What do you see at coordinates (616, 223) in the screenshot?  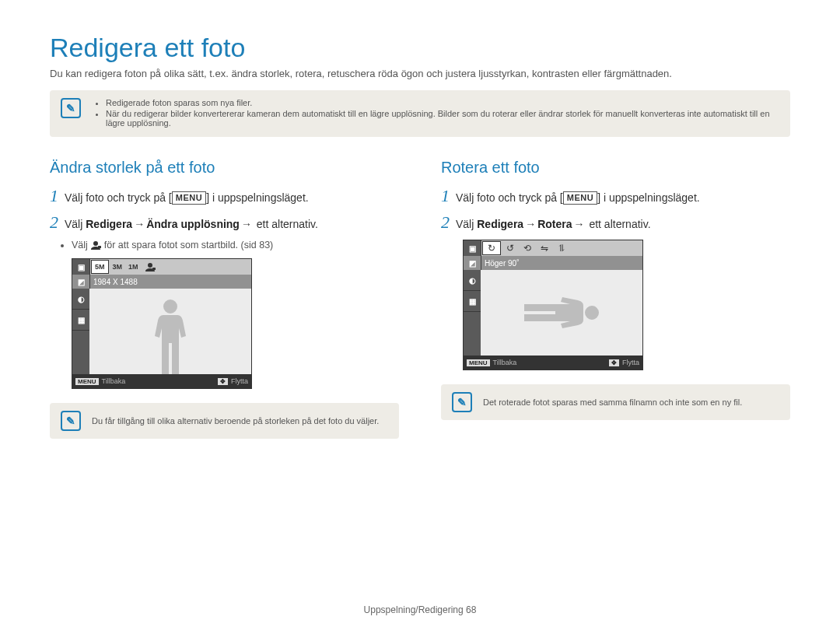 I see `step-2: 2 Välj Redigera→Rotera→ ett alternativ.` at bounding box center [616, 223].